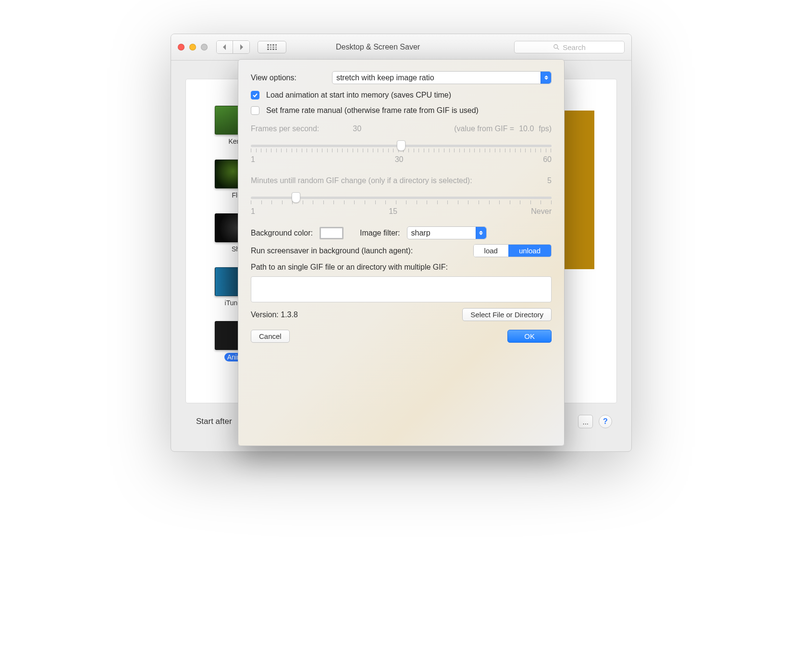  Describe the element at coordinates (401, 289) in the screenshot. I see `path-input` at that location.